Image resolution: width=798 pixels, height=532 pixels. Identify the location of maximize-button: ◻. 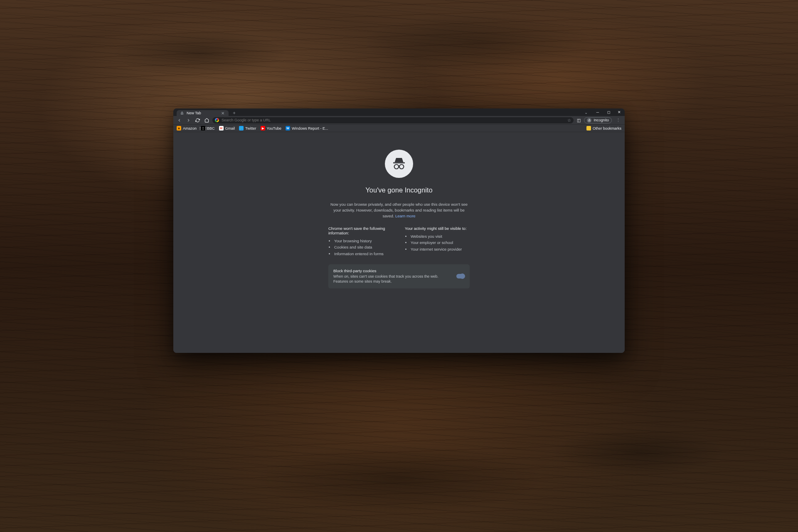
(608, 112).